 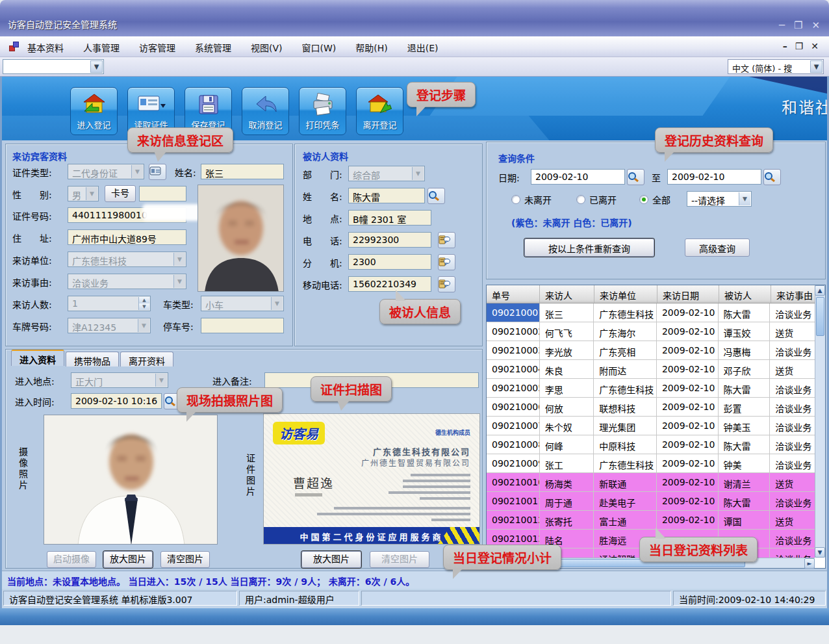 What do you see at coordinates (567, 351) in the screenshot?
I see `table-cell: 李光放` at bounding box center [567, 351].